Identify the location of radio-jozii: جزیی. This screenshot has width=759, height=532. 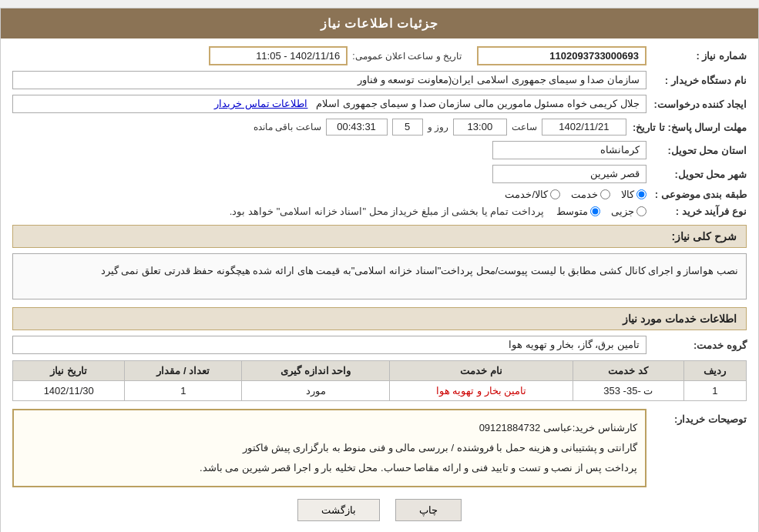
(629, 211).